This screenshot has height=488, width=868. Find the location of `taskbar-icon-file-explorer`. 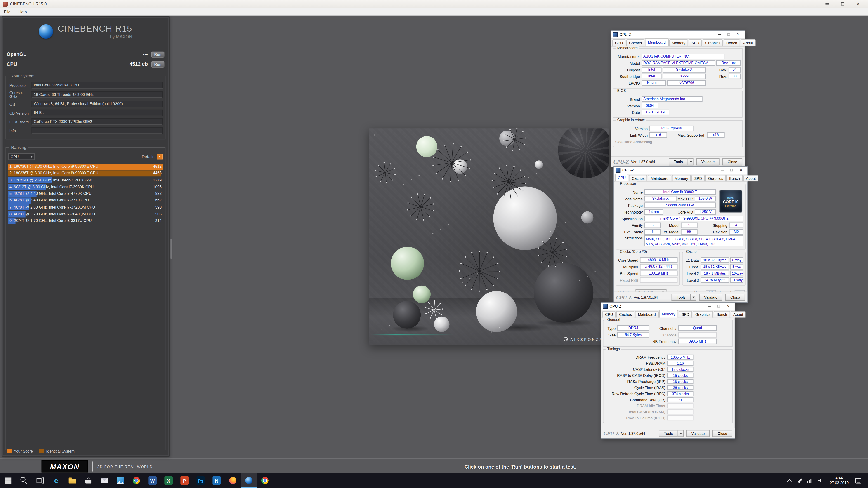

taskbar-icon-file-explorer is located at coordinates (72, 481).